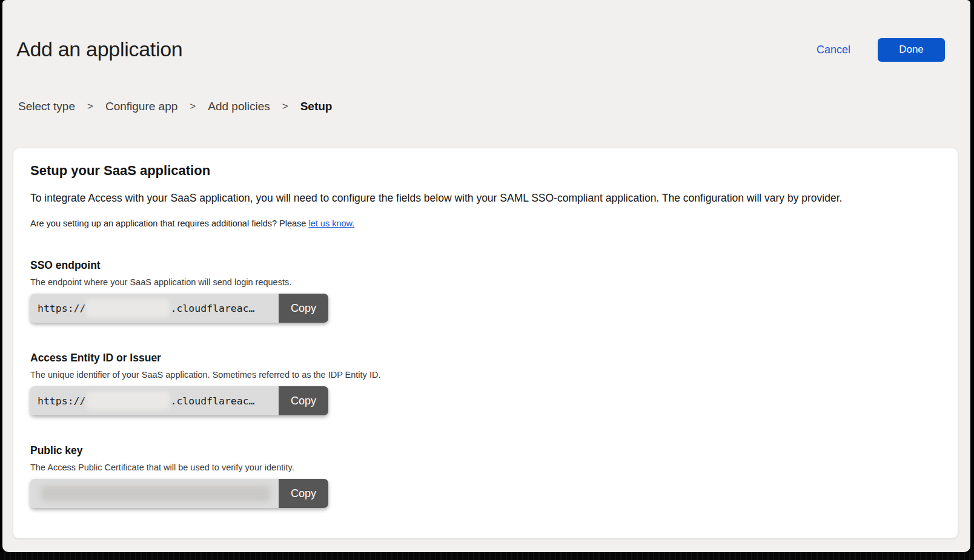  What do you see at coordinates (193, 223) in the screenshot?
I see `card-note: Are you setting up an application that r…` at bounding box center [193, 223].